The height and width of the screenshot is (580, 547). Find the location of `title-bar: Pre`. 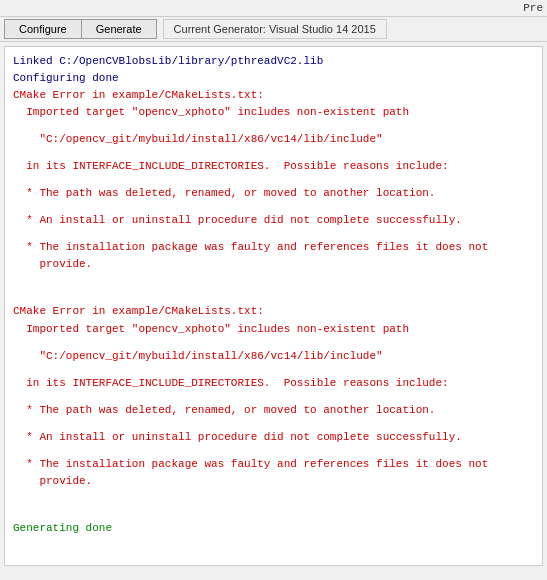

title-bar: Pre is located at coordinates (274, 8).